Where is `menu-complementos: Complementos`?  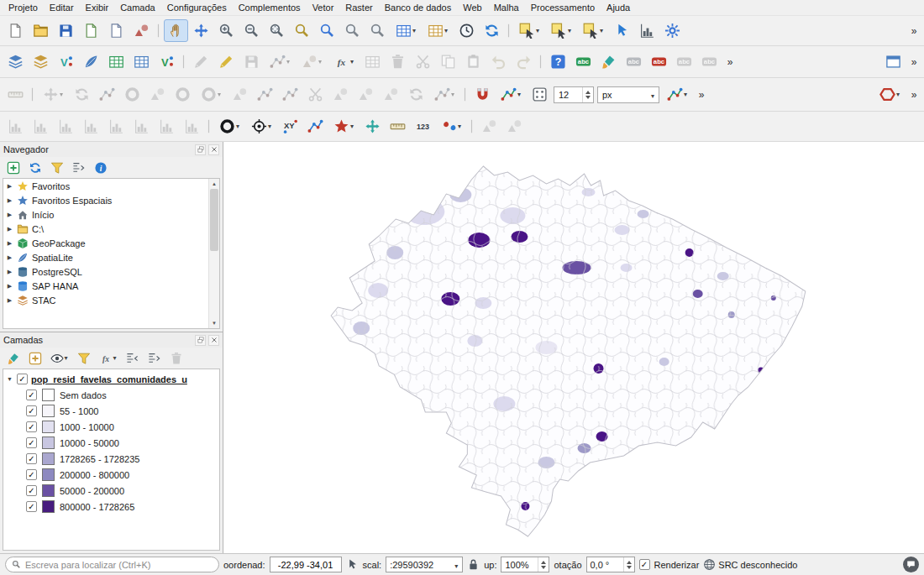
menu-complementos: Complementos is located at coordinates (270, 8).